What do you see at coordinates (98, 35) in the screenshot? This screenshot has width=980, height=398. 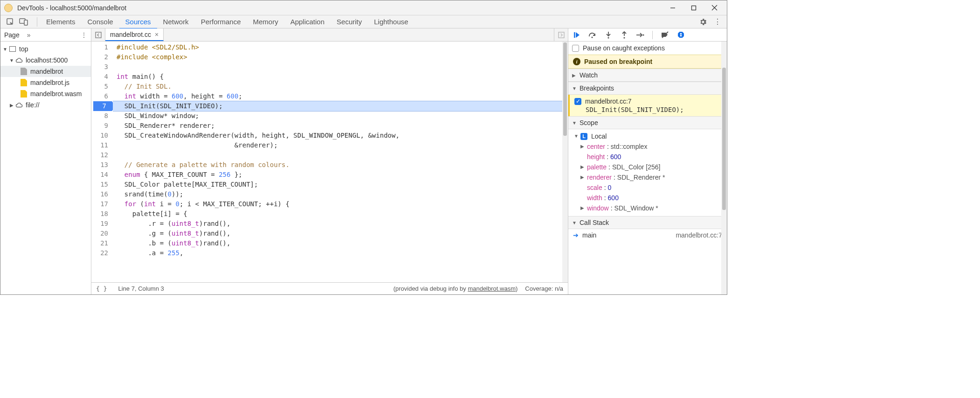 I see `editor-nav-back-icon` at bounding box center [98, 35].